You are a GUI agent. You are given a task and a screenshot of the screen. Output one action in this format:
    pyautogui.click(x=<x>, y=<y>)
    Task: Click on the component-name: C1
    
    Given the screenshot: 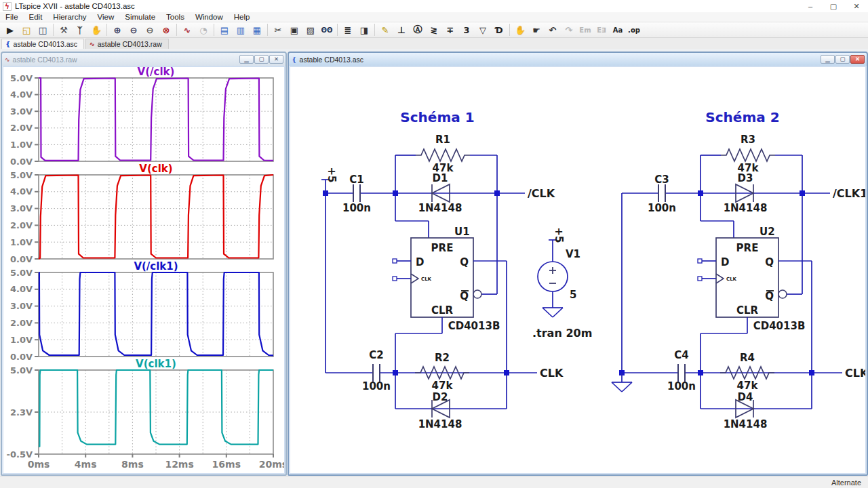 What is the action you would take?
    pyautogui.click(x=357, y=180)
    